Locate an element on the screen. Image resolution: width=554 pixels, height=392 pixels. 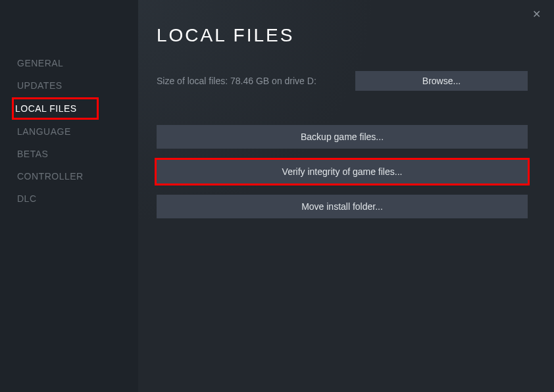
backup-button: Backup game files... is located at coordinates (342, 137).